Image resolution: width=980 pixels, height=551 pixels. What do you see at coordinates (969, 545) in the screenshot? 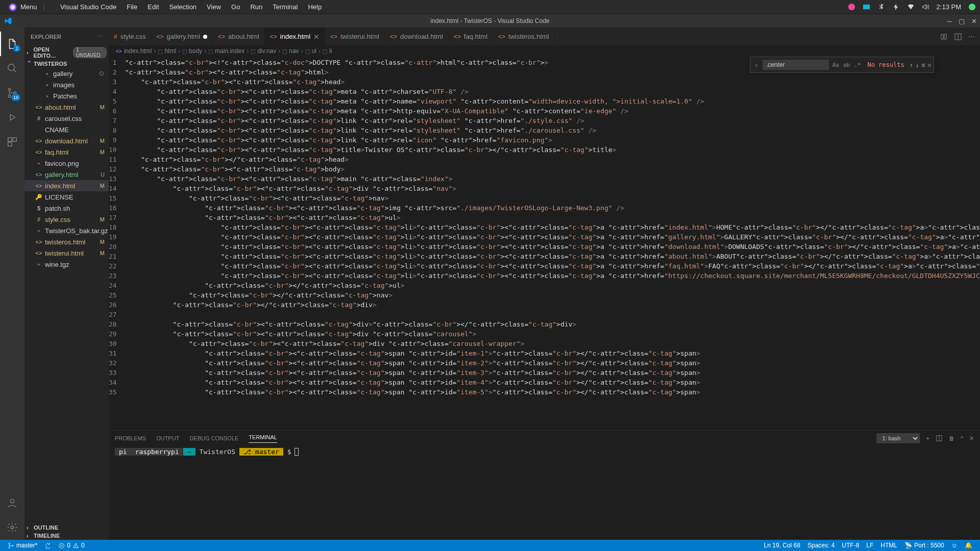
I see `status-bell: 🔔` at bounding box center [969, 545].